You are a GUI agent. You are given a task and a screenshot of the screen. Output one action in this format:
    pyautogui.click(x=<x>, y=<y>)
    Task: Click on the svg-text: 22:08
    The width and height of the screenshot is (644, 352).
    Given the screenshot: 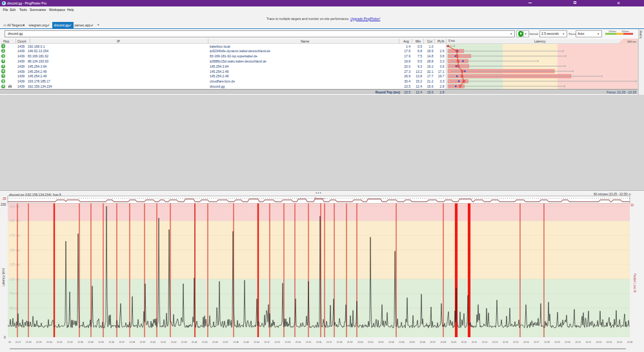 What is the action you would take?
    pyautogui.click(x=444, y=342)
    